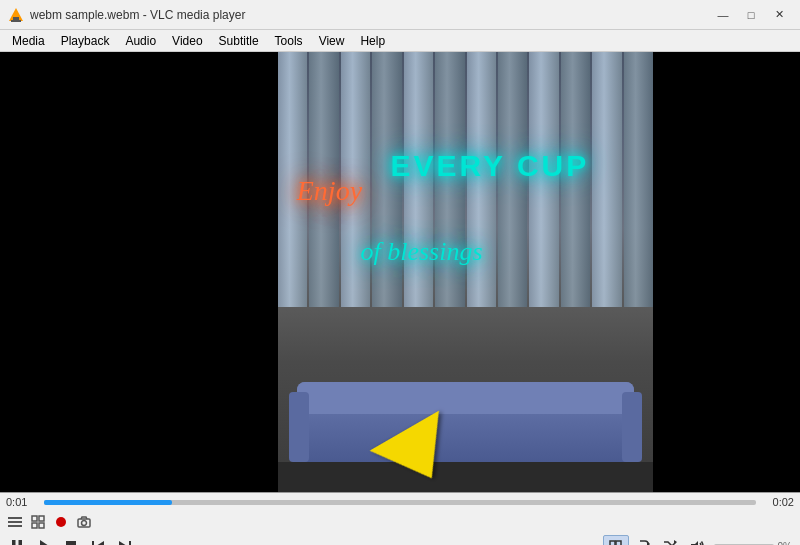 This screenshot has width=800, height=545. Describe the element at coordinates (400, 502) in the screenshot. I see `progress-bar` at that location.